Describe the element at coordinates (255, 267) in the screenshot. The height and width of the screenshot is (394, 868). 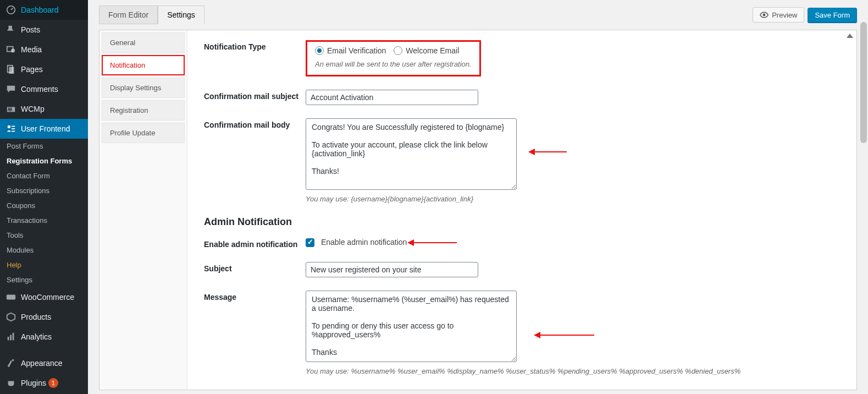
I see `admin-subject-label: Subject` at that location.